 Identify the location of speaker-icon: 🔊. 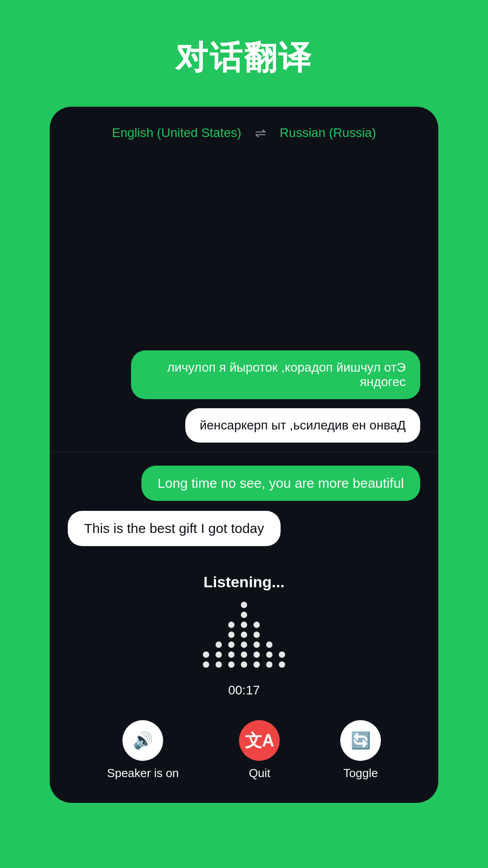
(143, 741).